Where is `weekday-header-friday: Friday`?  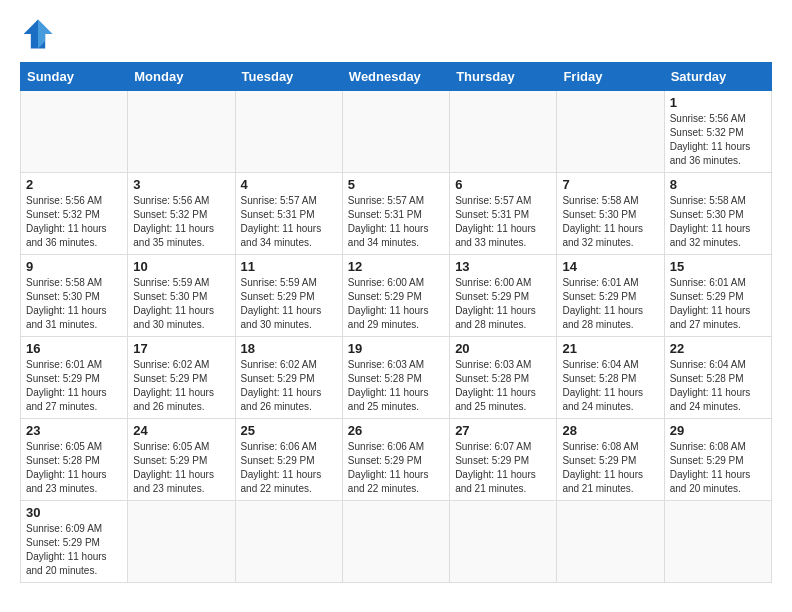 weekday-header-friday: Friday is located at coordinates (610, 77).